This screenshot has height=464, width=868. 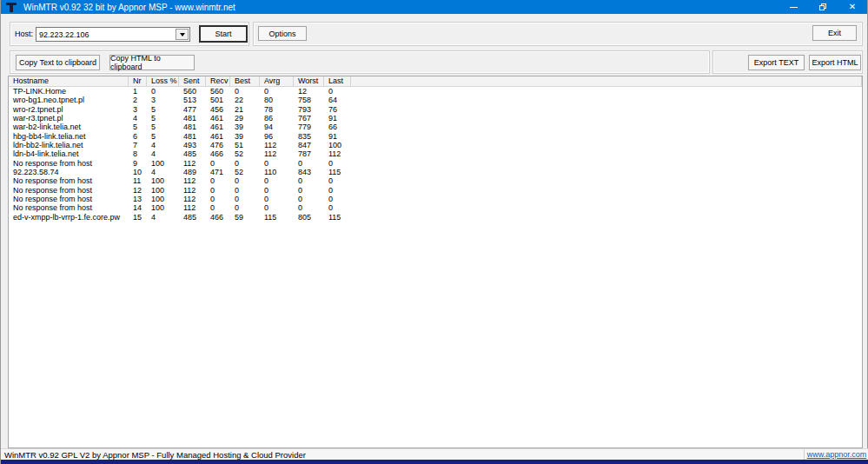 I want to click on window-title: WinMTR v0.92 32 bit by Appnor MSP - www.…, so click(x=129, y=7).